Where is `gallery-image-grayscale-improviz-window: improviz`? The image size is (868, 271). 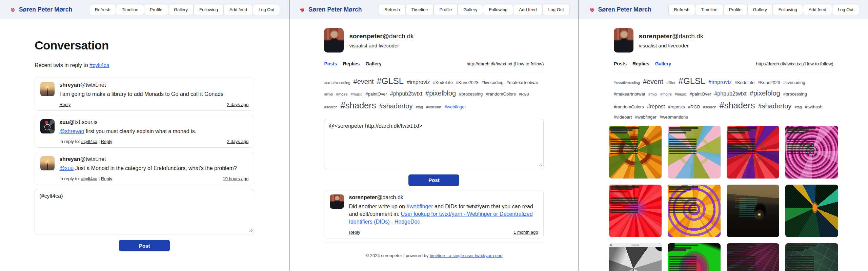 gallery-image-grayscale-improviz-window: improviz is located at coordinates (635, 257).